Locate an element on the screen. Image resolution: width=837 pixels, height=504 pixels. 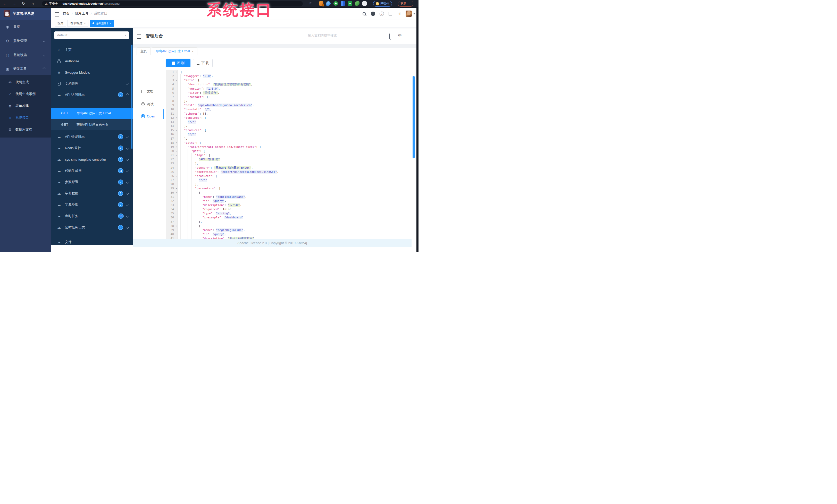
swagger-menu-定时任务: ☁定时任务10 is located at coordinates (92, 216).